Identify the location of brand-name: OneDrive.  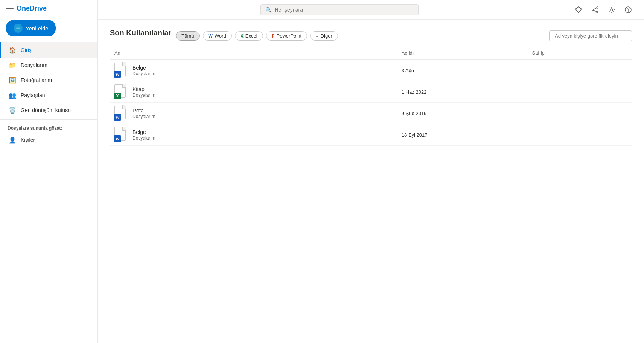
(32, 8).